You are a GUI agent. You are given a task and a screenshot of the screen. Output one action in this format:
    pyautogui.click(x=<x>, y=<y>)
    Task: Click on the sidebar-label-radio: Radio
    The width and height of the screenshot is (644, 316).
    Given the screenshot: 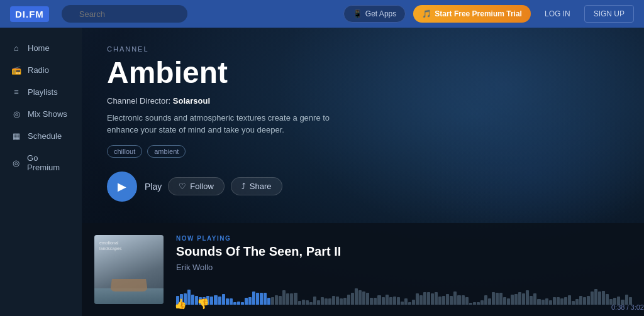 What is the action you would take?
    pyautogui.click(x=38, y=70)
    